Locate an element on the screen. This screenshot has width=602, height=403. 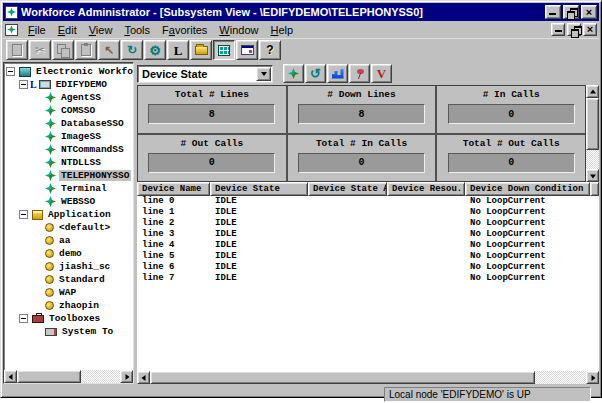
menu-item: Favorites is located at coordinates (184, 30).